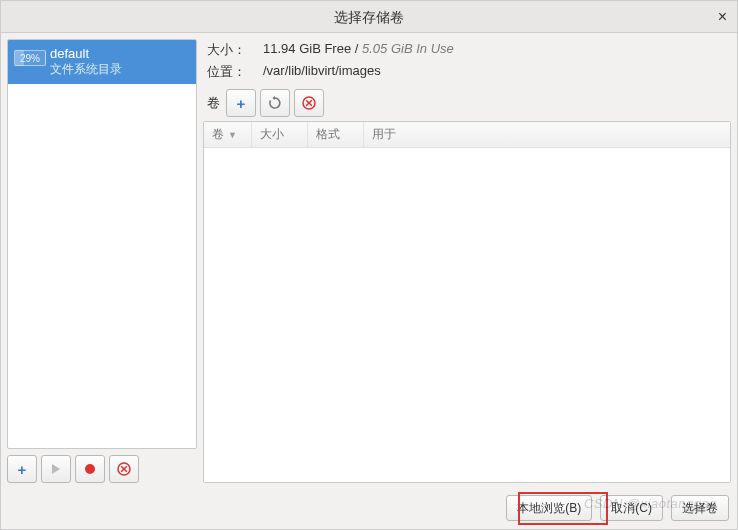 This screenshot has height=530, width=738. What do you see at coordinates (322, 72) in the screenshot?
I see `location-value: /var/lib/libvirt/images` at bounding box center [322, 72].